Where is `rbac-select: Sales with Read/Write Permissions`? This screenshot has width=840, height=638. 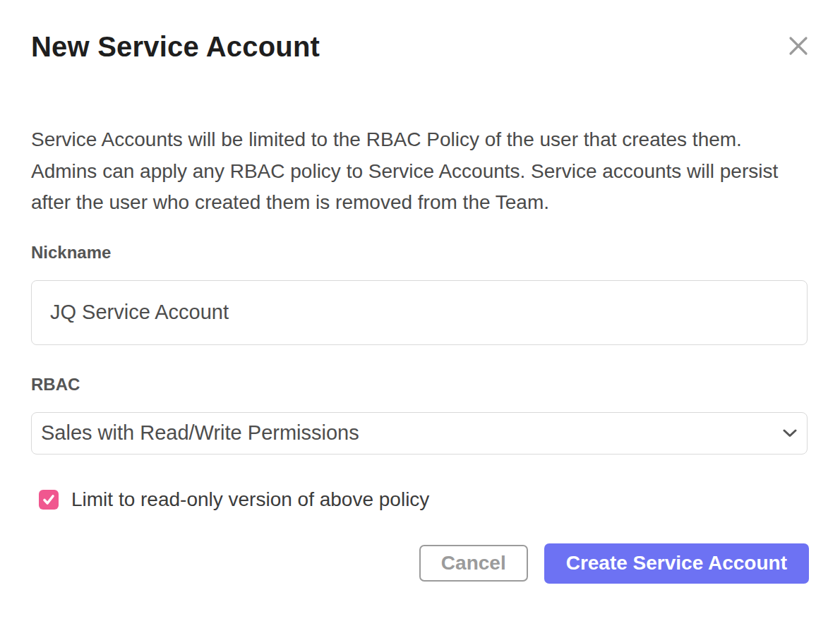
rbac-select: Sales with Read/Write Permissions is located at coordinates (419, 433).